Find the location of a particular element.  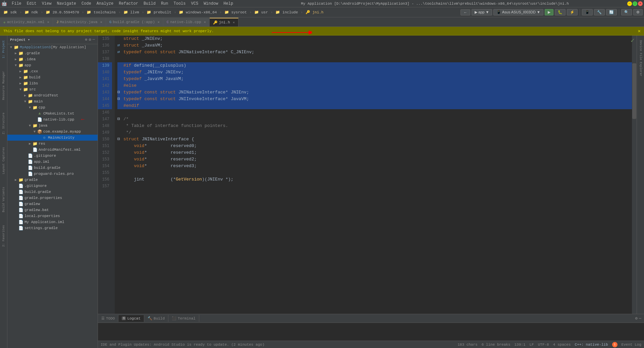

tree-buildgradle-app: 📄 build.gradle is located at coordinates (52, 168).